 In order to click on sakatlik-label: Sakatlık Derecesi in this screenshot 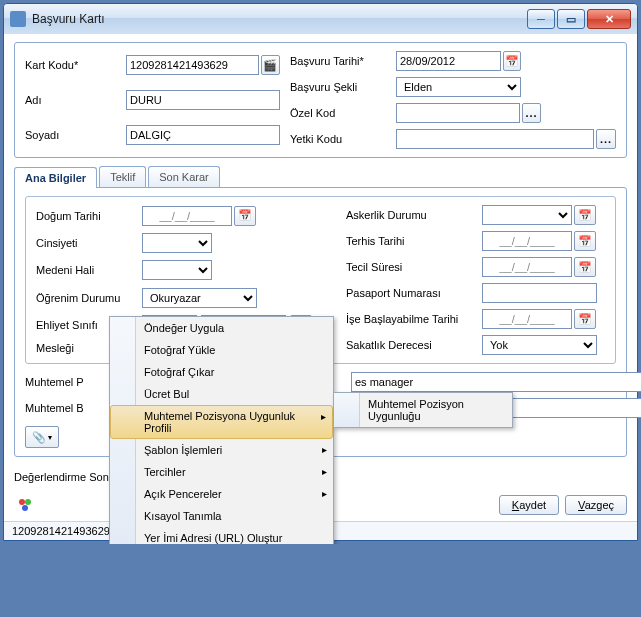, I will do `click(411, 345)`.